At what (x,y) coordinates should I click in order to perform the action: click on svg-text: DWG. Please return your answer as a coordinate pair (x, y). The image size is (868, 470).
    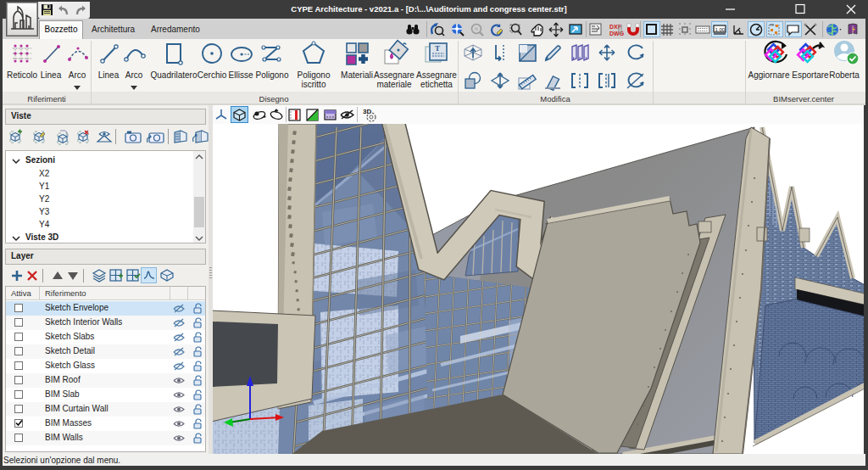
    Looking at the image, I should click on (617, 34).